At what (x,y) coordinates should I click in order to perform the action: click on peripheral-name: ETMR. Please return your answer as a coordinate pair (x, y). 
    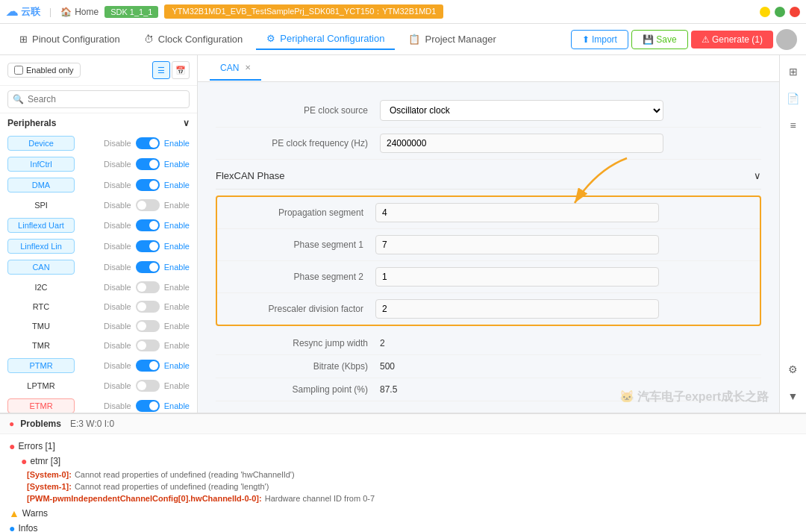
    Looking at the image, I should click on (41, 406).